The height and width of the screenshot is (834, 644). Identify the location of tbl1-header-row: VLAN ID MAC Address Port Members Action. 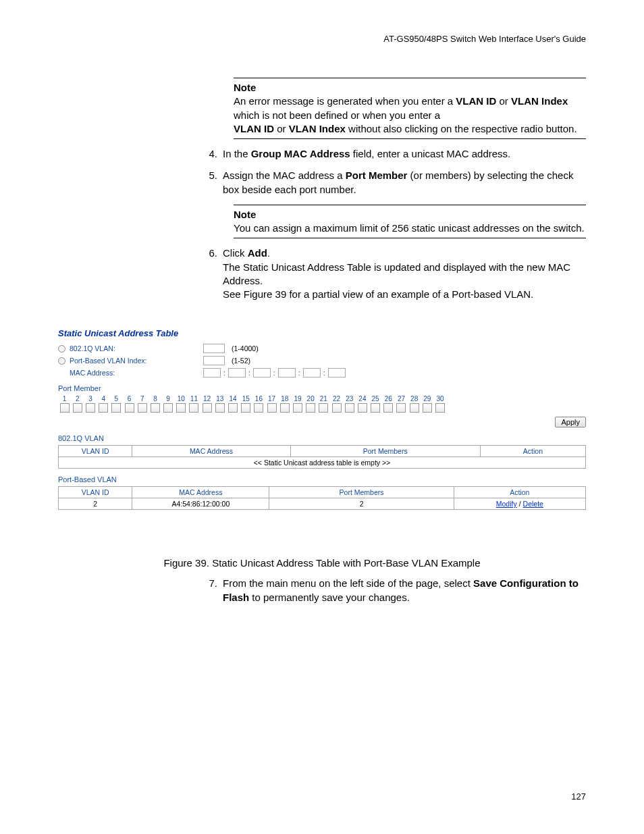
(323, 451).